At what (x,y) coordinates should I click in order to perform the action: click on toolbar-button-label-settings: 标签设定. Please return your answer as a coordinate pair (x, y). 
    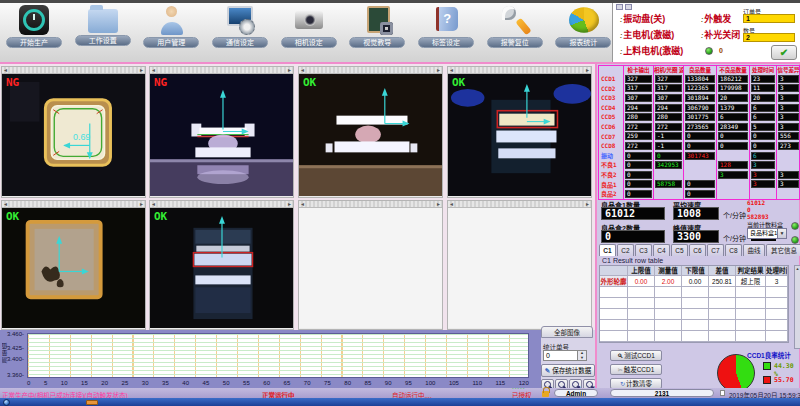
    Looking at the image, I should click on (446, 26).